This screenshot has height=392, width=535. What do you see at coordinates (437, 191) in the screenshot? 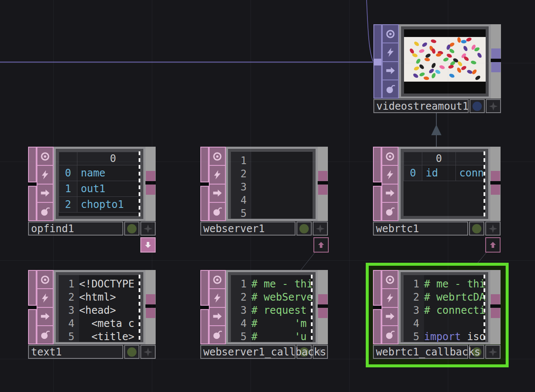
I see `node-webrtc1: 00idconnecti webrtc1` at bounding box center [437, 191].